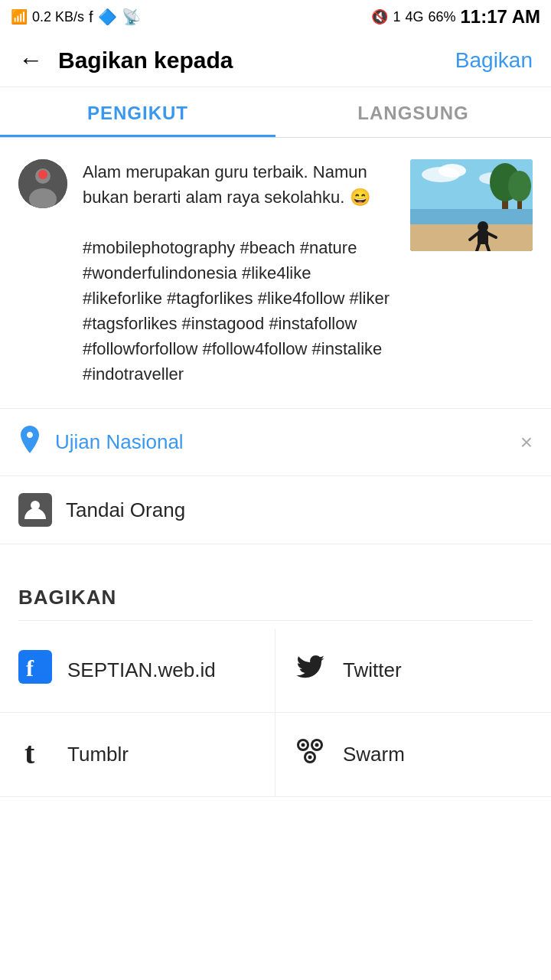 The width and height of the screenshot is (551, 980). I want to click on page-title: Bagikan kepada, so click(257, 60).